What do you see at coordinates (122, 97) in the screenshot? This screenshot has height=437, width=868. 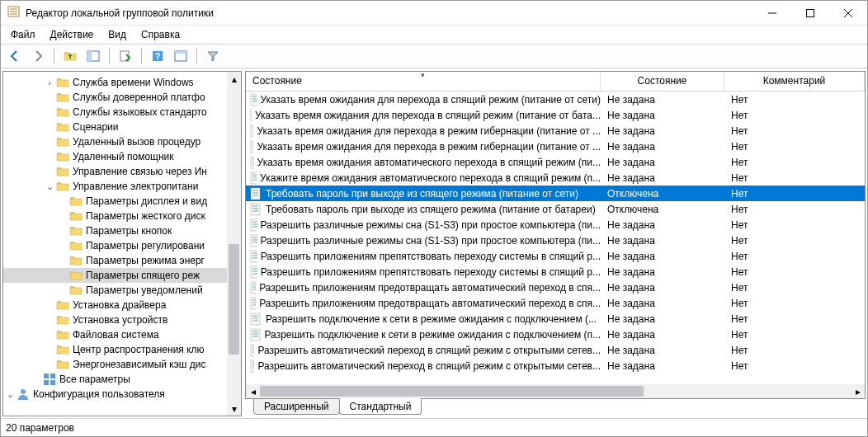 I see `tree-item: Службы доверенной платфо` at bounding box center [122, 97].